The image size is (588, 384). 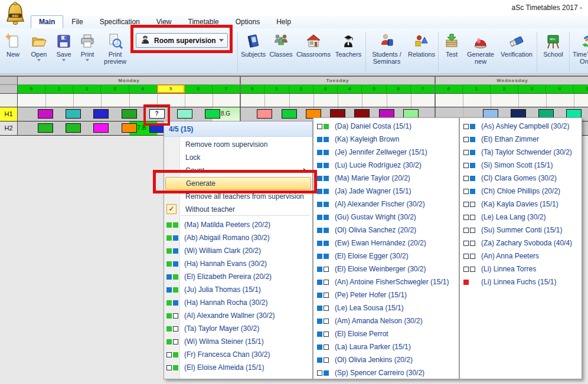 What do you see at coordinates (214, 251) in the screenshot?
I see `teacher-item: (Wi) William Clark (20/2)` at bounding box center [214, 251].